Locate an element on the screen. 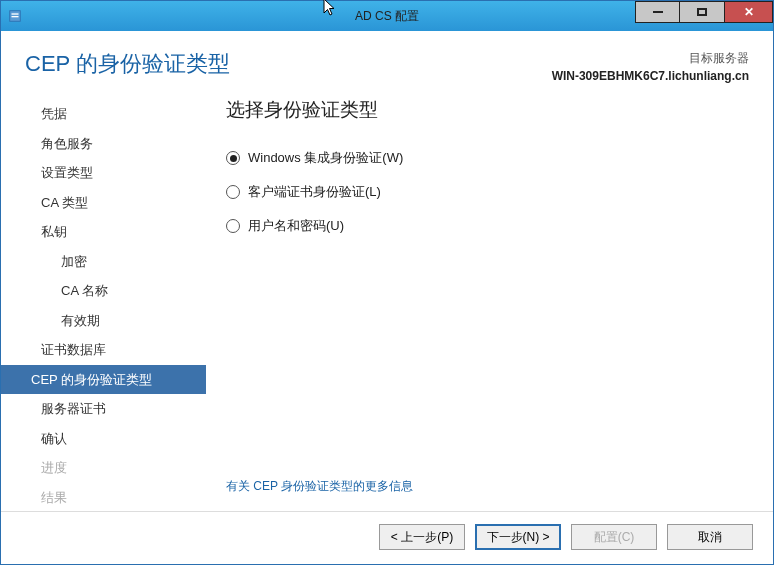 The image size is (774, 565). minimize-button is located at coordinates (658, 12).